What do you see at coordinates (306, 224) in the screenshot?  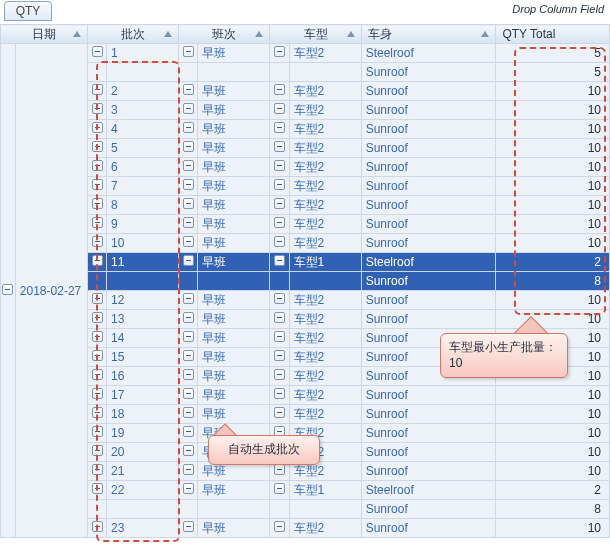 I see `table-row: 9早班车型2Sunroof10` at bounding box center [306, 224].